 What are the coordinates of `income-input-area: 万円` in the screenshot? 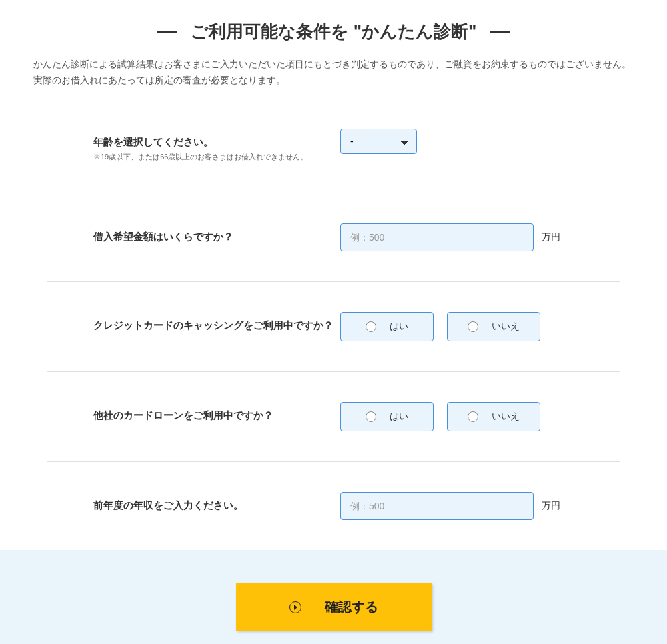 It's located at (457, 506).